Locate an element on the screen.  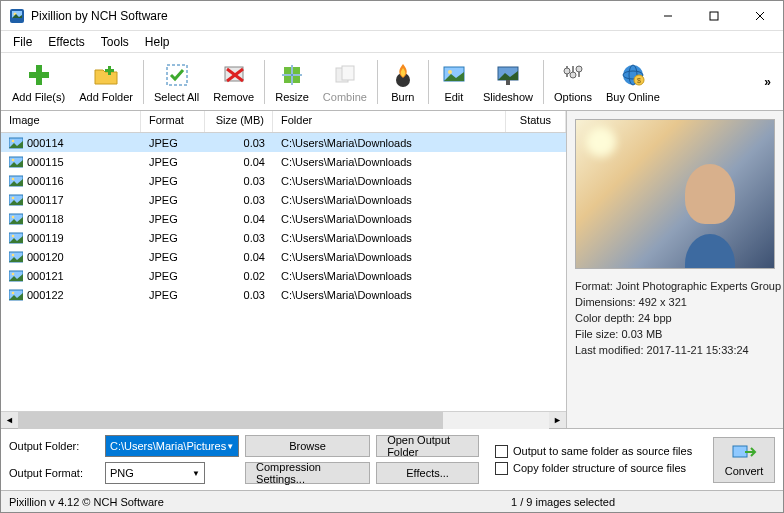
close-button is located at coordinates (760, 16).